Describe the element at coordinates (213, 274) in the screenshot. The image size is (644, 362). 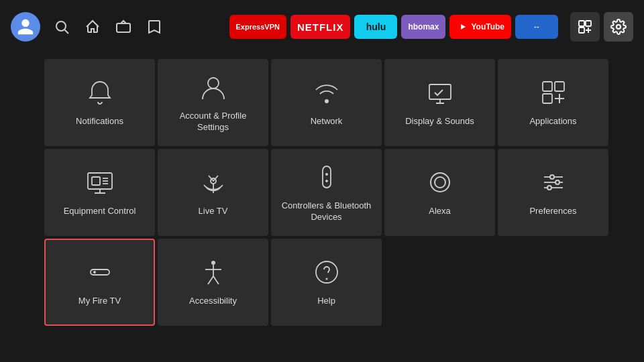
I see `accessibility-icon` at that location.